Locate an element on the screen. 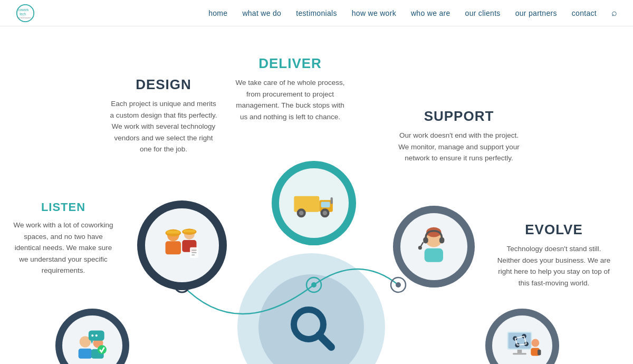 This screenshot has width=633, height=364. design-bubble is located at coordinates (182, 245).